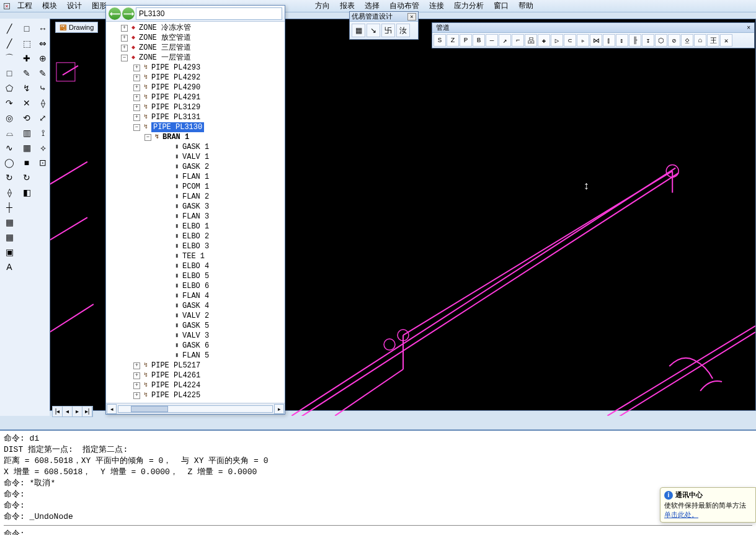 This screenshot has height=535, width=756. Describe the element at coordinates (531, 40) in the screenshot. I see `pipe-tool-7: 品` at that location.